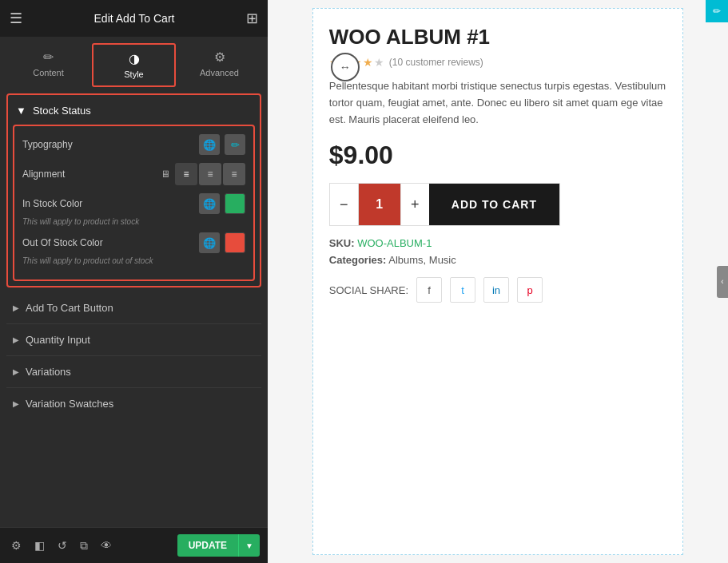 This screenshot has width=728, height=563. I want to click on header-bar: ☰ Edit Add To Cart ⊞, so click(134, 18).